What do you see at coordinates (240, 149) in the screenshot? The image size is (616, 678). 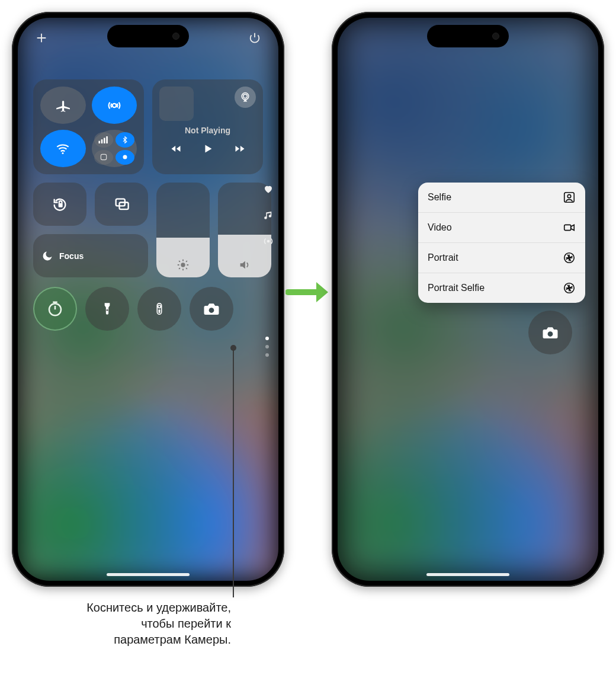 I see `forward-button` at bounding box center [240, 149].